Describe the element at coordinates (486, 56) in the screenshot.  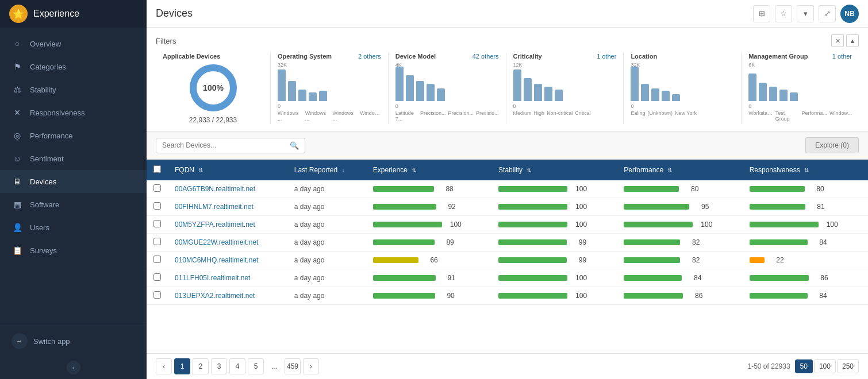
I see `filter-others: 42 others` at that location.